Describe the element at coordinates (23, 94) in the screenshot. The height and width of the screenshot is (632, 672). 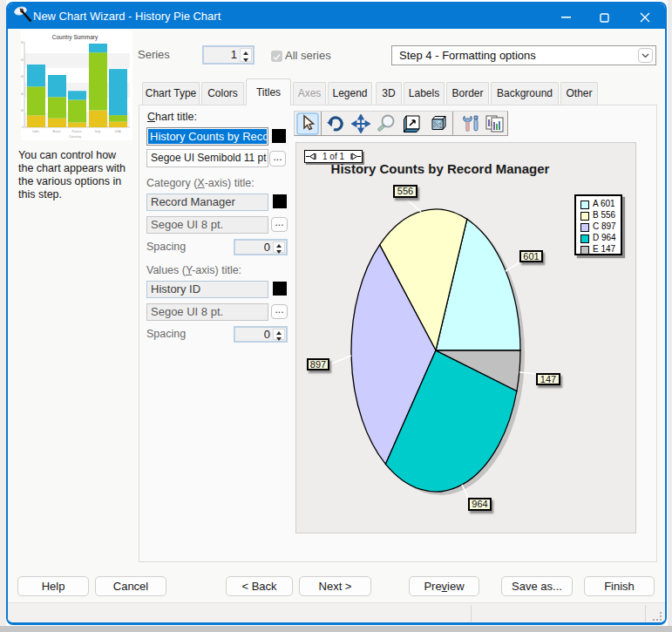
I see `svg-text: 10,000` at that location.